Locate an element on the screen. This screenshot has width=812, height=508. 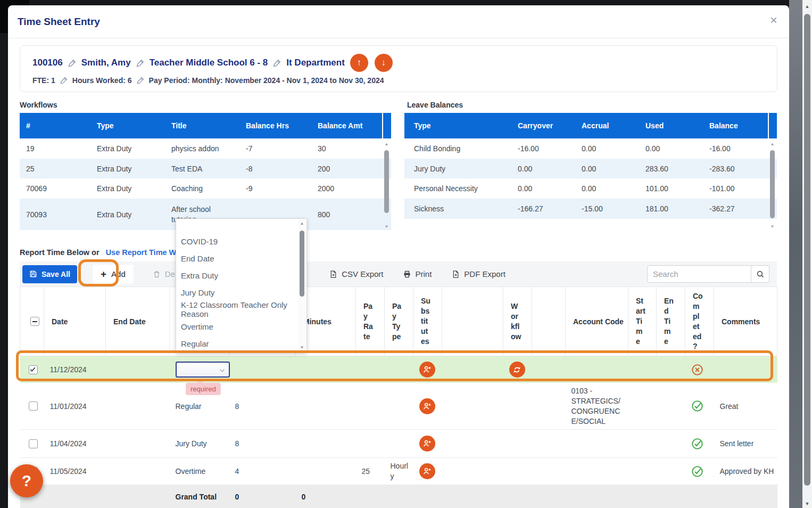
entry-pay-rate: 25 is located at coordinates (370, 472).